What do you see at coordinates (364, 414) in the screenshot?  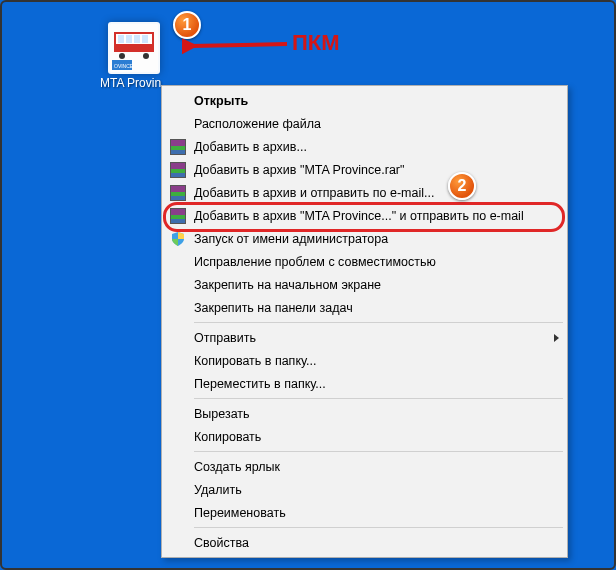 I see `menu-cut: Вырезать` at bounding box center [364, 414].